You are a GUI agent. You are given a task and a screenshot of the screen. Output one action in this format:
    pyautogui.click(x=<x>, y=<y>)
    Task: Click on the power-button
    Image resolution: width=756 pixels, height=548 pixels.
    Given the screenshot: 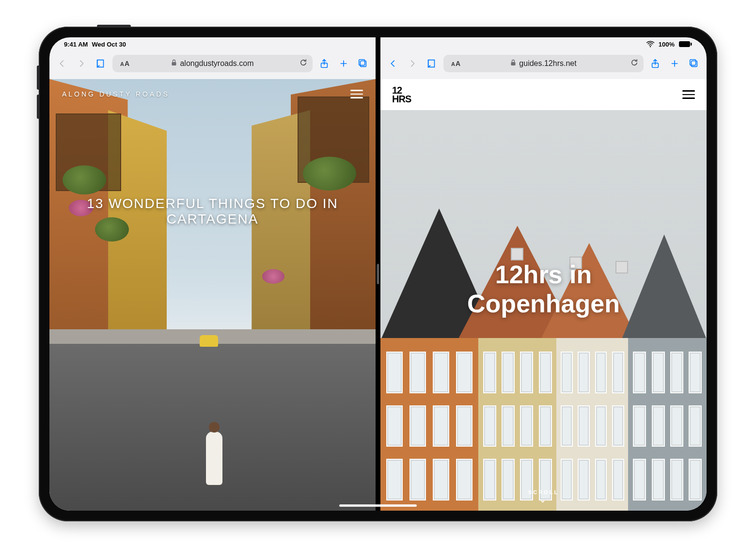 What is the action you would take?
    pyautogui.click(x=114, y=26)
    